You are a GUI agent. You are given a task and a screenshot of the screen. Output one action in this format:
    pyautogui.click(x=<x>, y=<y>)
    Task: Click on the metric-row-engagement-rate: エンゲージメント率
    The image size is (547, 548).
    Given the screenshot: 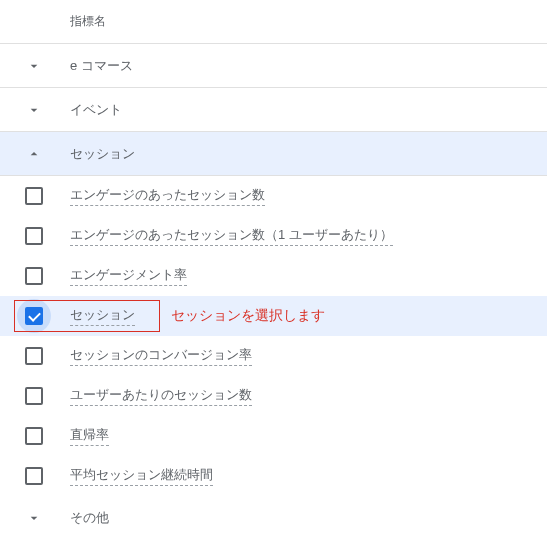 What is the action you would take?
    pyautogui.click(x=274, y=276)
    